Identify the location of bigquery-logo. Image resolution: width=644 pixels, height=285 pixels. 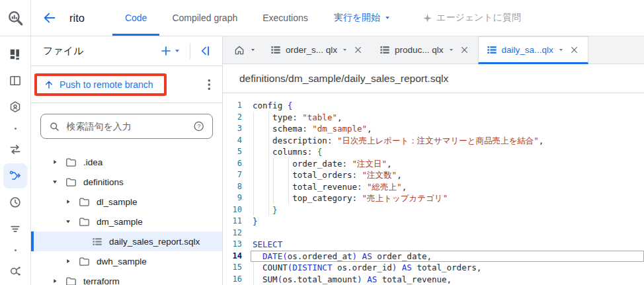
(16, 18).